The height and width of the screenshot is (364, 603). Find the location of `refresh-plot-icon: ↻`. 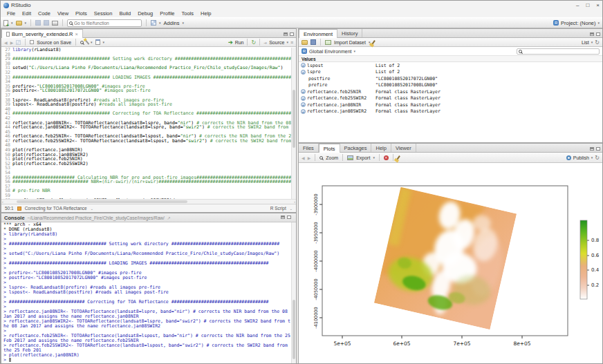

refresh-plot-icon: ↻ is located at coordinates (597, 157).